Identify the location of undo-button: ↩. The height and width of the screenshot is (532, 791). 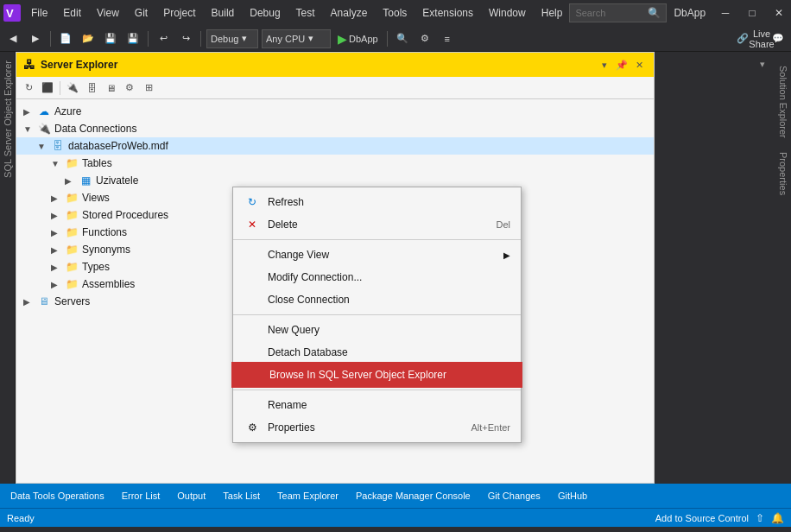
(163, 39).